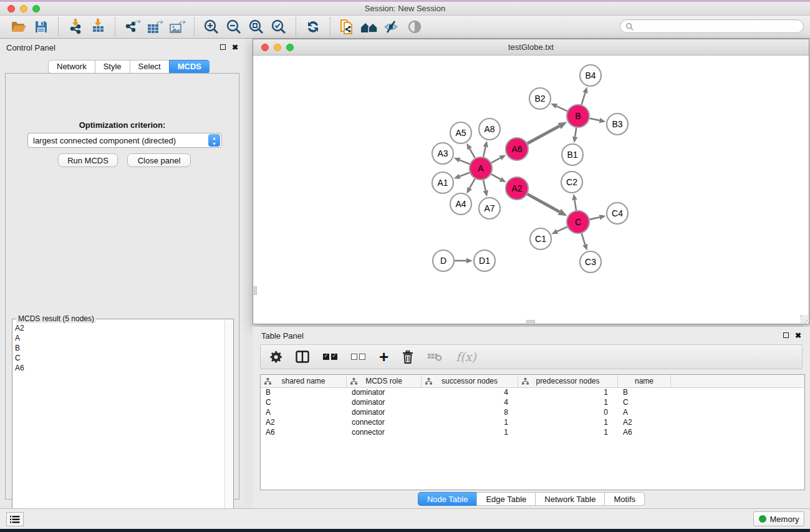 The height and width of the screenshot is (532, 810). Describe the element at coordinates (330, 357) in the screenshot. I see `select-all-icon` at that location.